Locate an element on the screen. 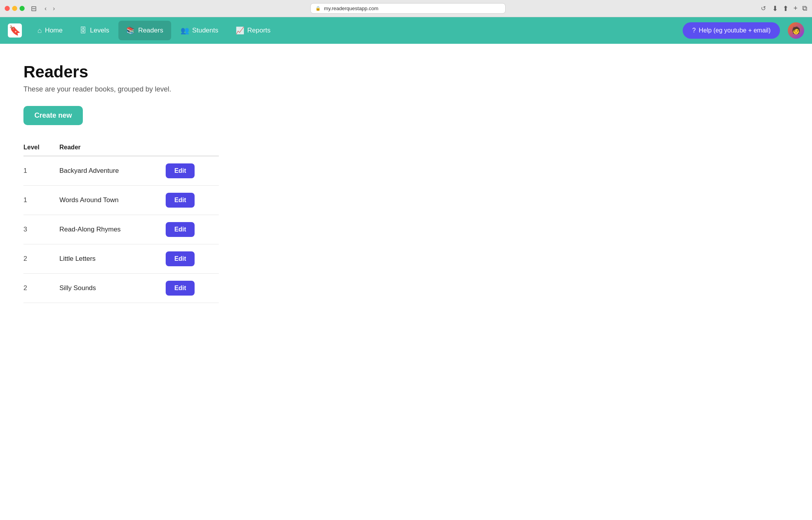 This screenshot has height=520, width=812. main-nav: 🔖 ⌂ Home 🗄 Levels 📚 Readers 👥 Students 📈… is located at coordinates (406, 30).